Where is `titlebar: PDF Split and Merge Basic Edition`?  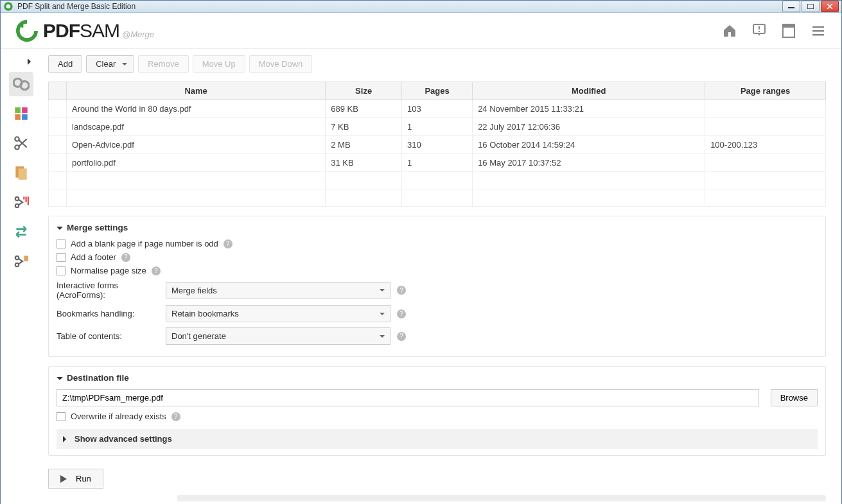 titlebar: PDF Split and Merge Basic Edition is located at coordinates (421, 6).